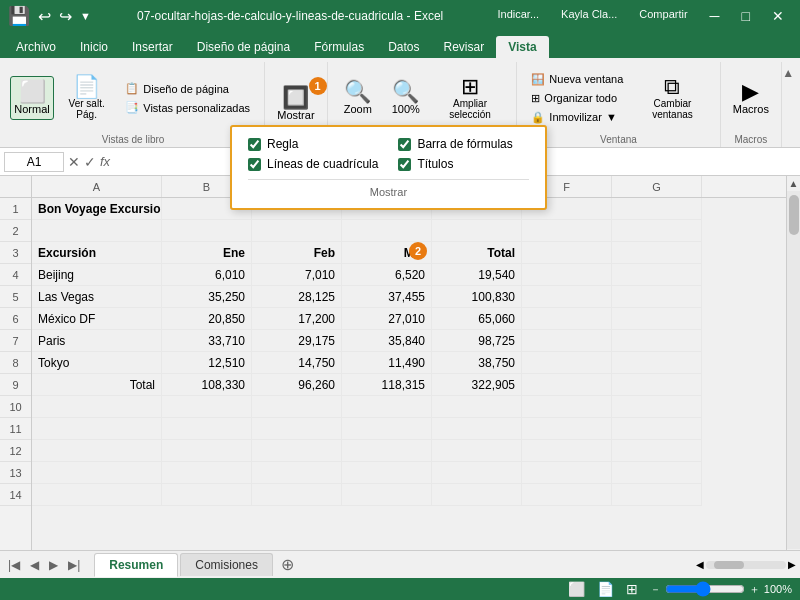 This screenshot has width=800, height=600. What do you see at coordinates (477, 407) in the screenshot?
I see `cell-e10` at bounding box center [477, 407].